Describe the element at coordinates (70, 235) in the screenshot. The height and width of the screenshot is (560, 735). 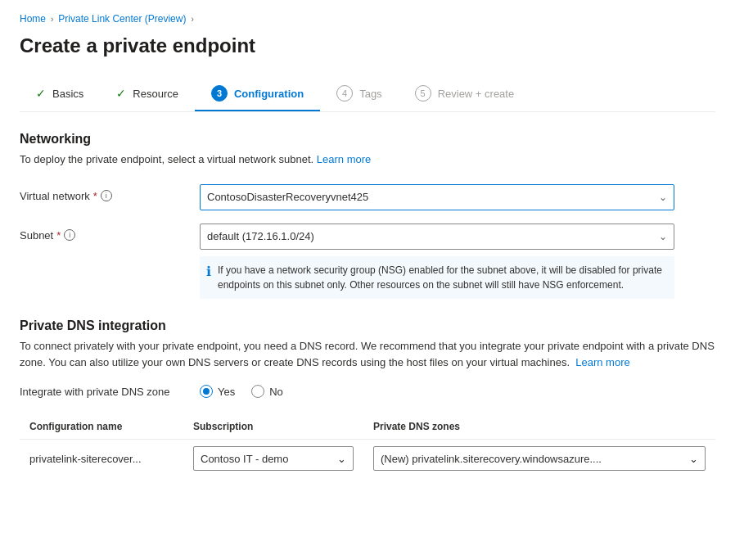
I see `subnet-info-icon: i` at that location.